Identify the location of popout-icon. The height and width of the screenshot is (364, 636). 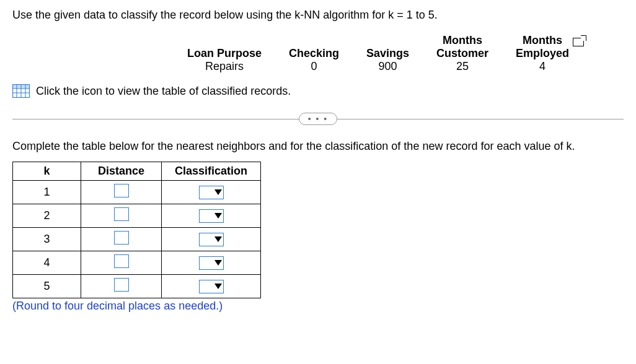
(576, 42).